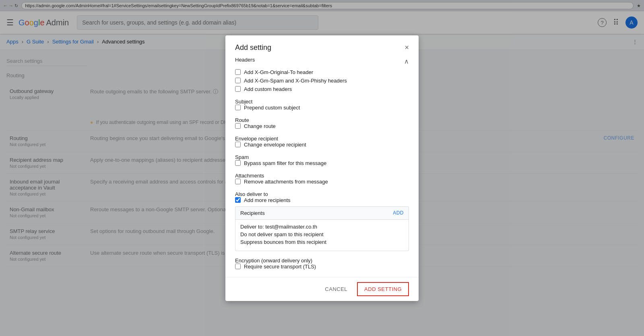 This screenshot has width=644, height=336. What do you see at coordinates (322, 227) in the screenshot?
I see `recipient-row: Deliver to: test@mailmaster.co.th` at bounding box center [322, 227].